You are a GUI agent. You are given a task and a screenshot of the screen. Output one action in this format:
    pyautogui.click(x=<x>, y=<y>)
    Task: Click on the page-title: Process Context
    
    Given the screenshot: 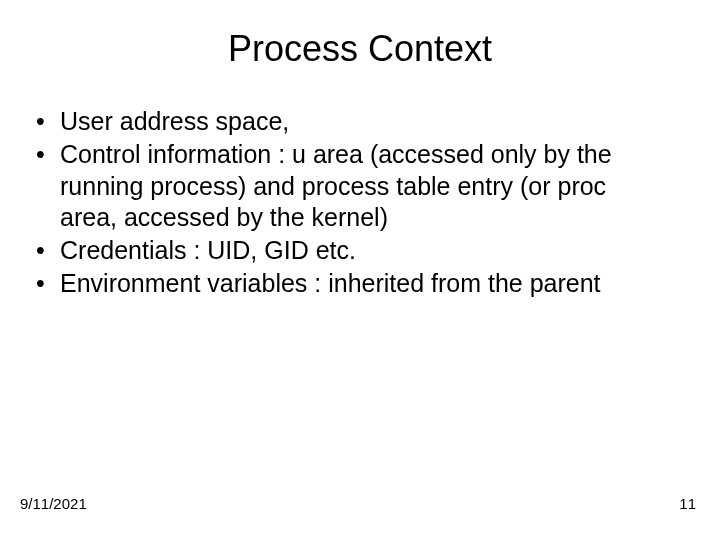 What is the action you would take?
    pyautogui.click(x=360, y=49)
    